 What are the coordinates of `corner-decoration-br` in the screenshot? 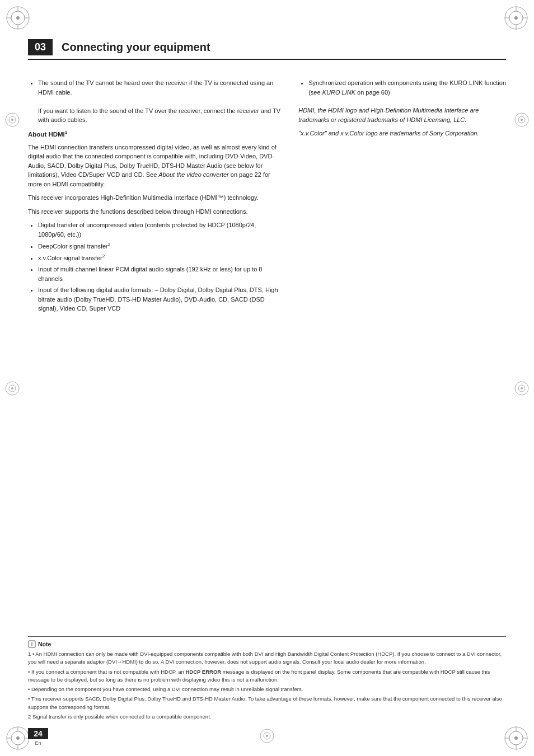 It's located at (516, 738).